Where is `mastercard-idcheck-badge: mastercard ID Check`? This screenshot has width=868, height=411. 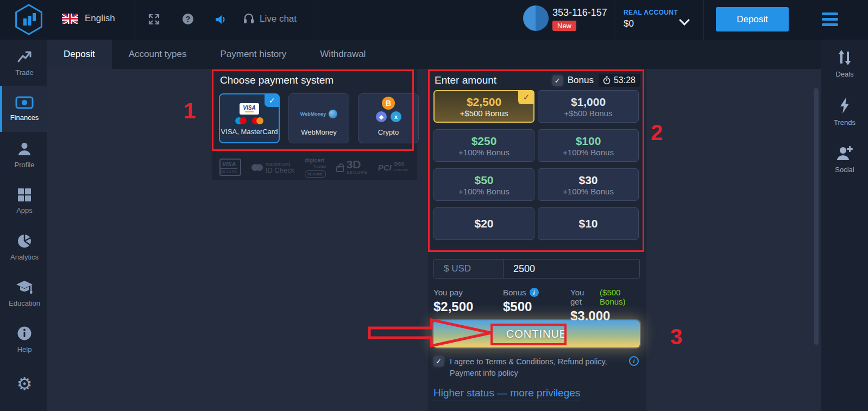 mastercard-idcheck-badge: mastercard ID Check is located at coordinates (273, 167).